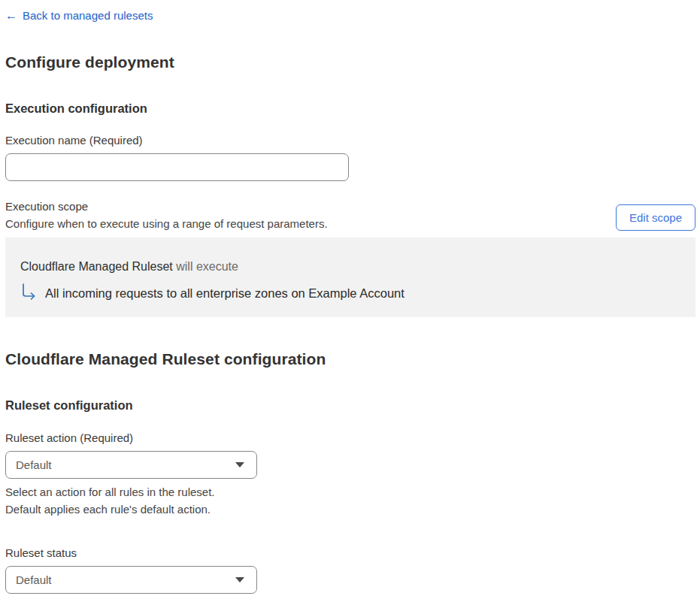 This screenshot has width=700, height=596. I want to click on edit-scope-button: Edit scope, so click(656, 218).